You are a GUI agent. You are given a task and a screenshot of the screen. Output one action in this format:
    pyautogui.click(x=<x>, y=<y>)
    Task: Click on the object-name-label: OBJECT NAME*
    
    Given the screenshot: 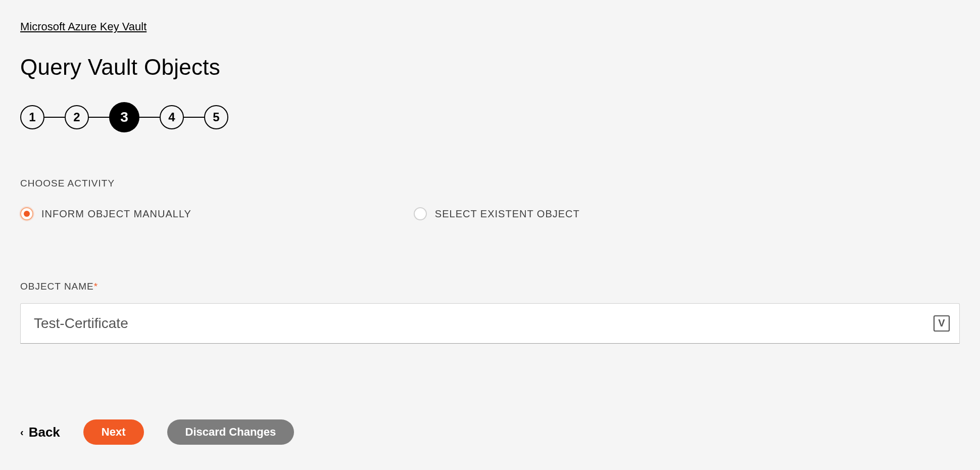 What is the action you would take?
    pyautogui.click(x=490, y=287)
    